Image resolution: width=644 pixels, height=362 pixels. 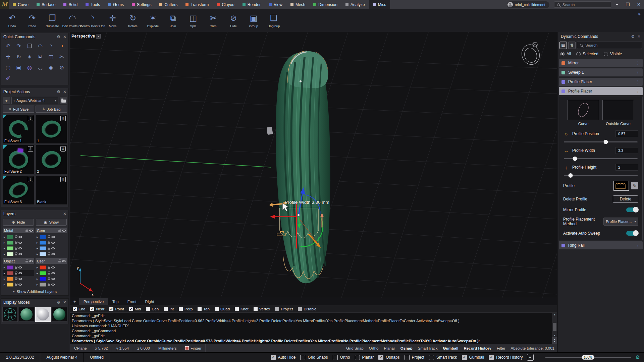 What do you see at coordinates (102, 348) in the screenshot?
I see `status-field: x 5.762` at bounding box center [102, 348].